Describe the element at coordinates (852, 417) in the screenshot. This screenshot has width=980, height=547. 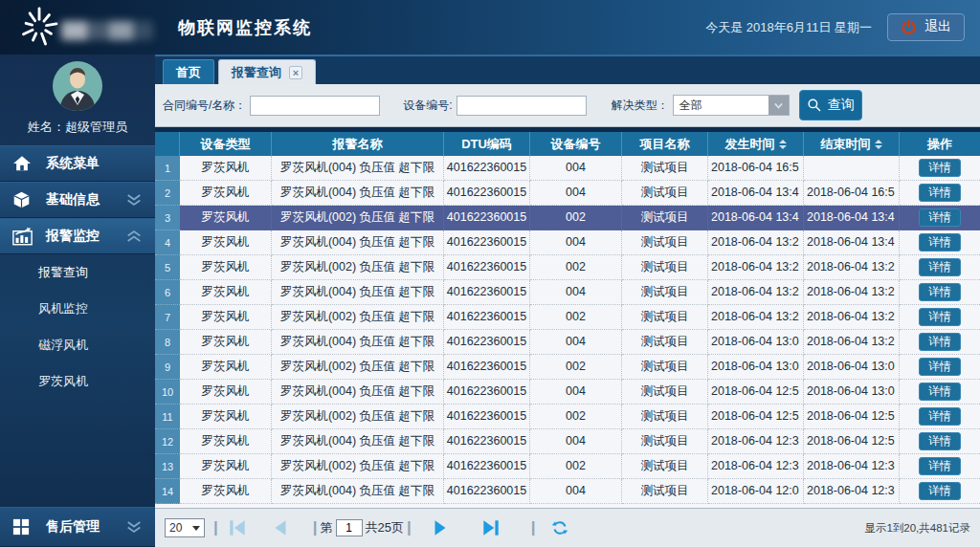
I see `cell-end-time: 2018-06-04 12:5` at that location.